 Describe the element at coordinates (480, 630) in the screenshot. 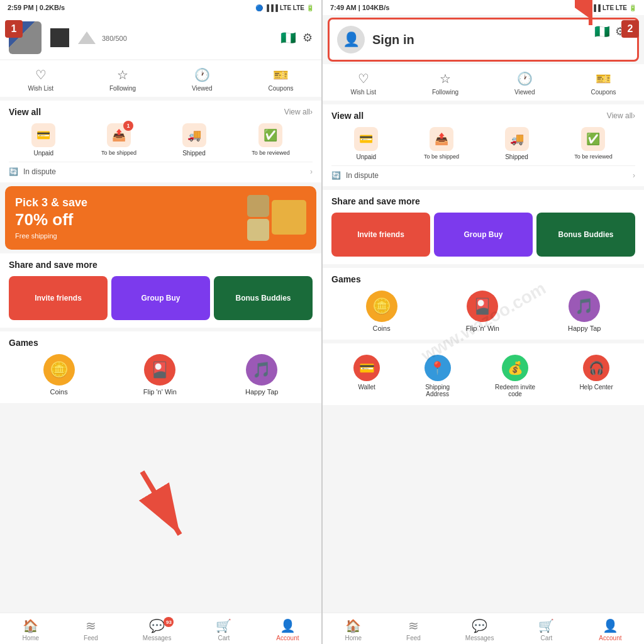

I see `nav-messages-right: 💬 Messages` at that location.